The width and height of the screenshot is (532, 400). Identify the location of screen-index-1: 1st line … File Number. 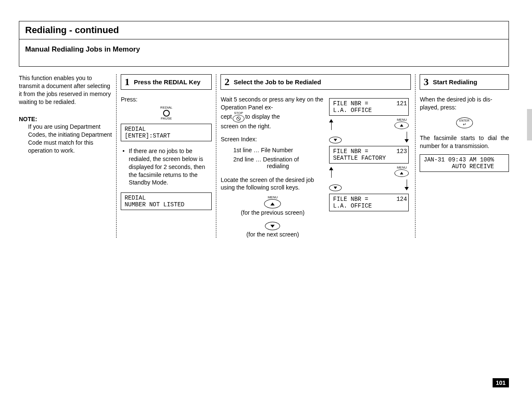
(279, 150).